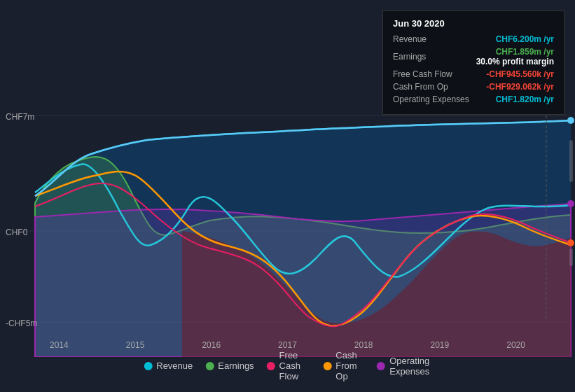 This screenshot has width=575, height=392. What do you see at coordinates (473, 74) in the screenshot?
I see `tooltip-fcf-row: Free Cash Flow -CHF945.560k /yr` at bounding box center [473, 74].